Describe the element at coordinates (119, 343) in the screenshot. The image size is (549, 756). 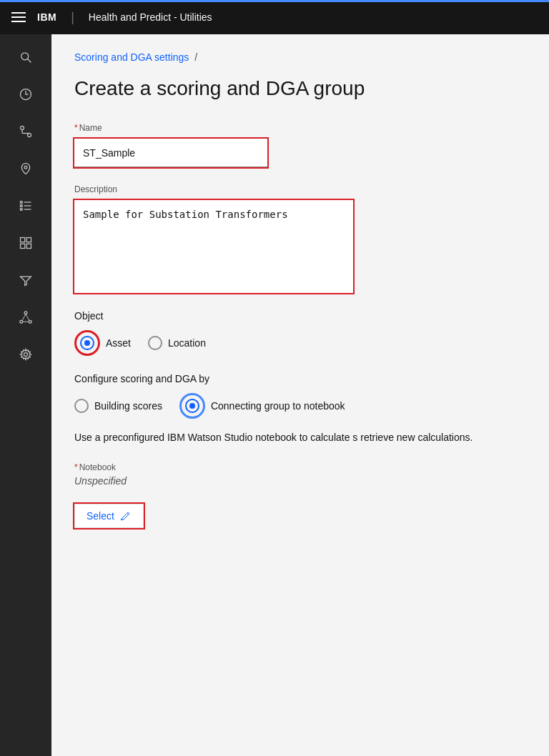
I see `asset-radio-label: Asset` at that location.